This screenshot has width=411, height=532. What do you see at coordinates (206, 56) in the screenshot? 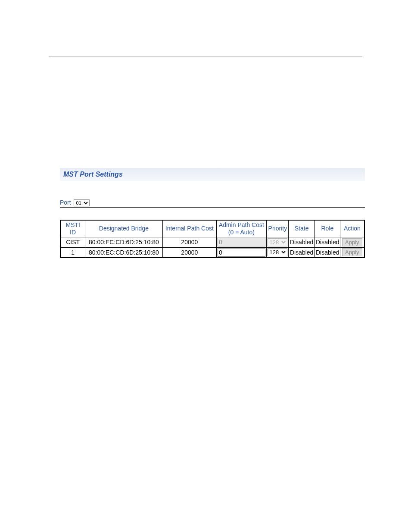
I see `top-divider` at bounding box center [206, 56].